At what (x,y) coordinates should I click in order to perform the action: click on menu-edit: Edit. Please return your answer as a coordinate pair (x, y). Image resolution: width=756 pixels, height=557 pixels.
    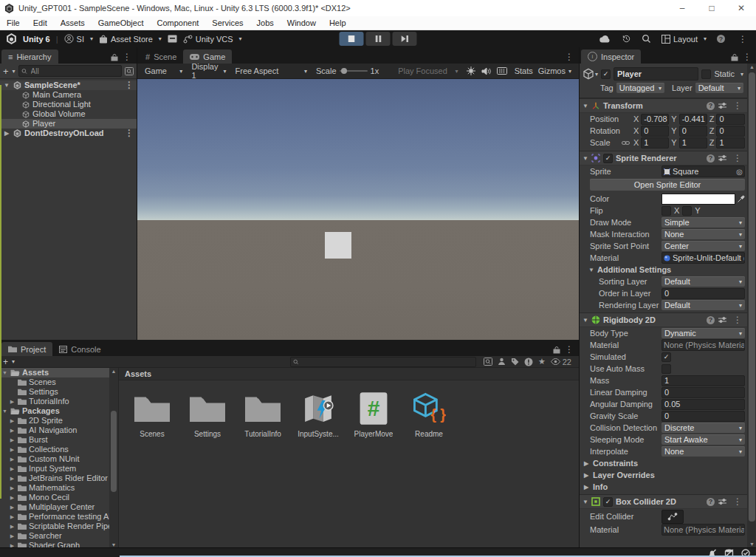
    Looking at the image, I should click on (40, 23).